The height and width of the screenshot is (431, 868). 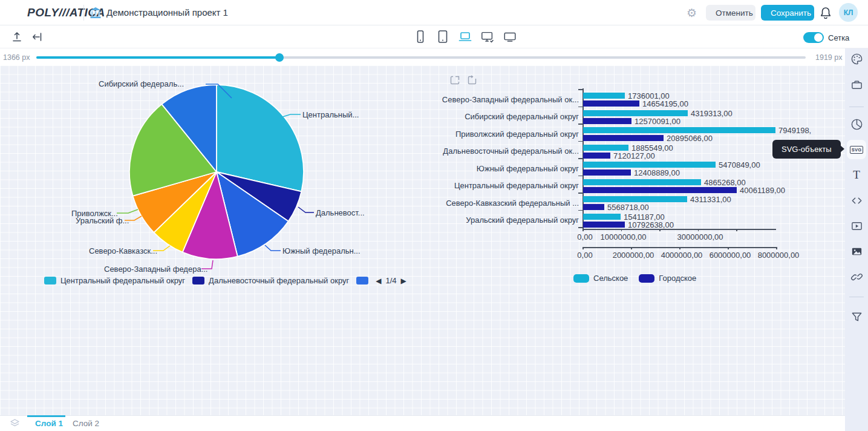 What do you see at coordinates (857, 251) in the screenshot?
I see `image-icon` at bounding box center [857, 251].